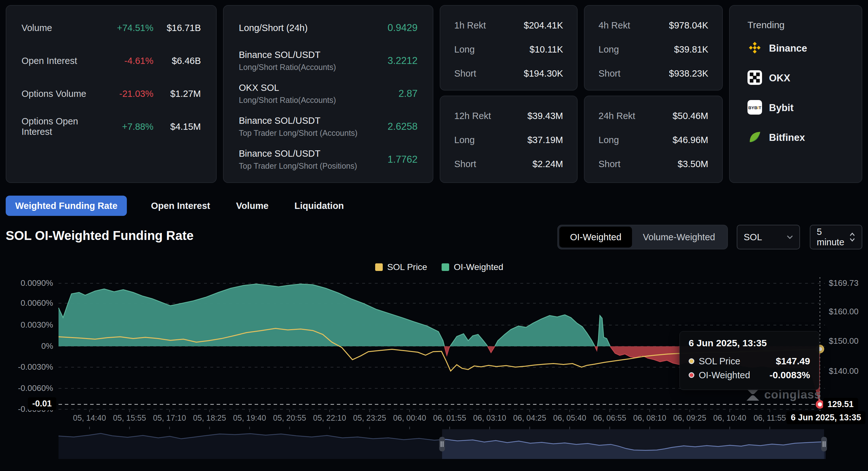 The image size is (868, 471). I want to click on svg-text: BYBIT, so click(755, 108).